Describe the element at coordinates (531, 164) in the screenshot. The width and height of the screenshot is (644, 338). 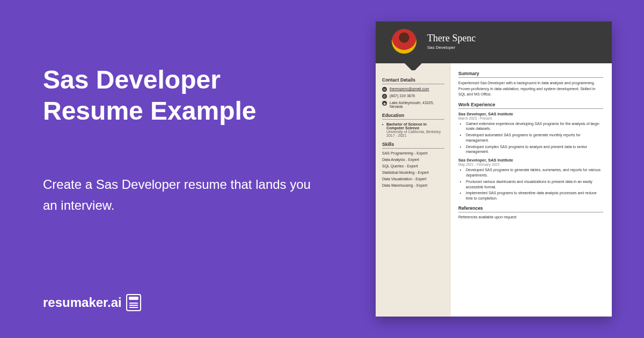
I see `job-dates: May 2021 - February 2023` at that location.